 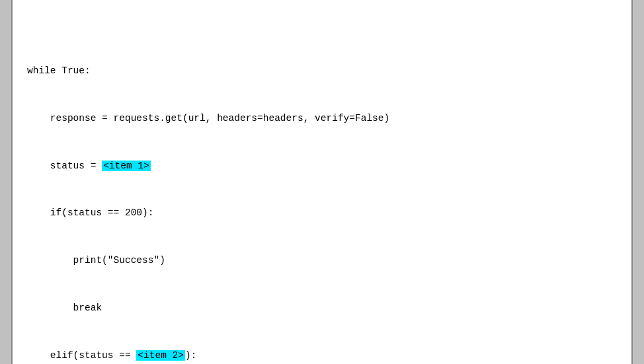 What do you see at coordinates (322, 166) in the screenshot?
I see `code-line-10: status = <item 1>` at bounding box center [322, 166].